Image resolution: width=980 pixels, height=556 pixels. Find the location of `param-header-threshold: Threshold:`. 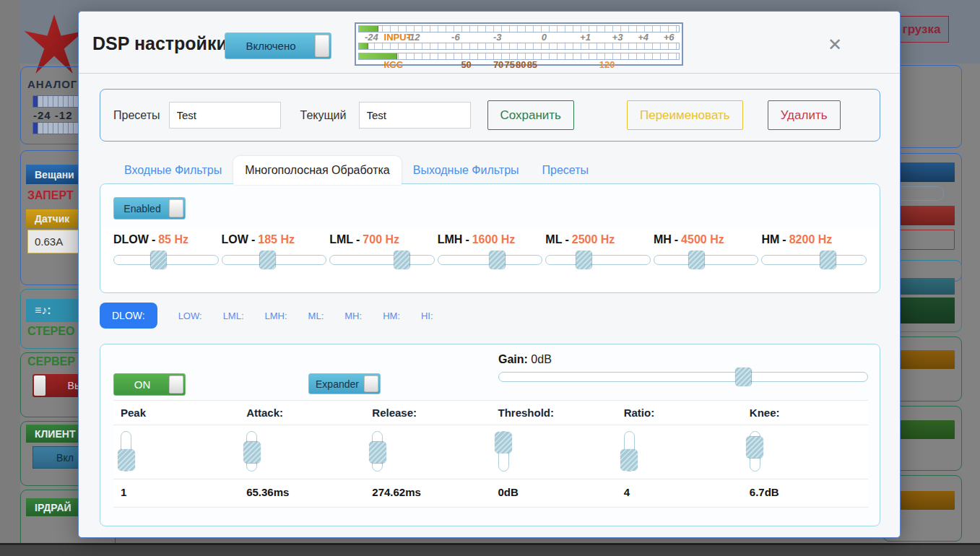

param-header-threshold: Threshold: is located at coordinates (554, 413).